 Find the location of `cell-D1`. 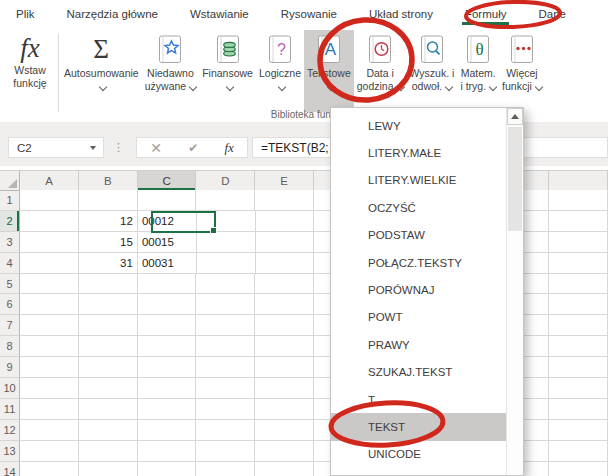

cell-D1 is located at coordinates (226, 200).